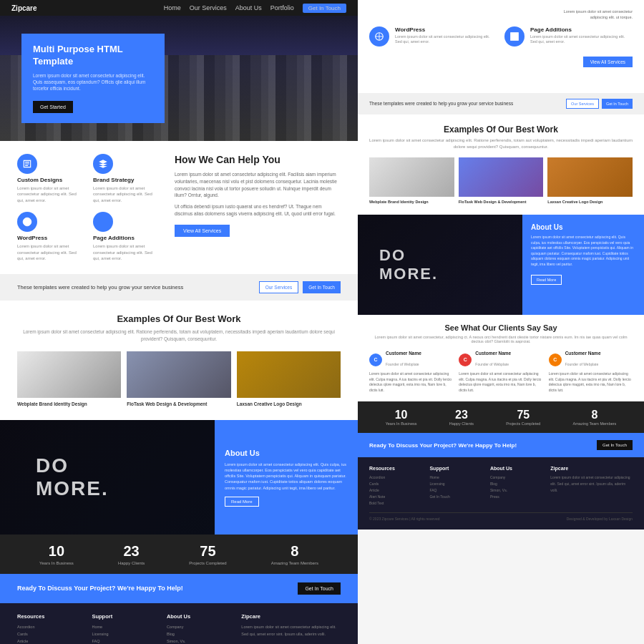 Image resolution: width=644 pixels, height=644 pixels. What do you see at coordinates (457, 491) in the screenshot?
I see `r-footer-sup-2: FAQ` at bounding box center [457, 491].